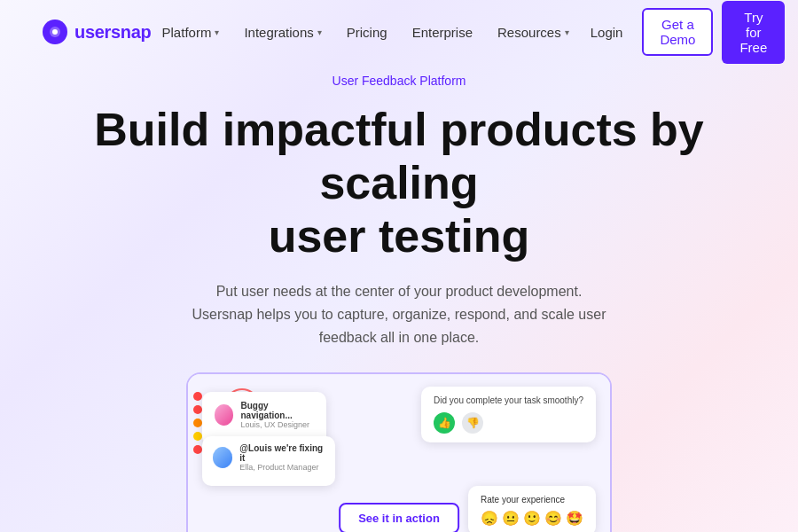  I want to click on see-action-button: See it in action, so click(399, 518).